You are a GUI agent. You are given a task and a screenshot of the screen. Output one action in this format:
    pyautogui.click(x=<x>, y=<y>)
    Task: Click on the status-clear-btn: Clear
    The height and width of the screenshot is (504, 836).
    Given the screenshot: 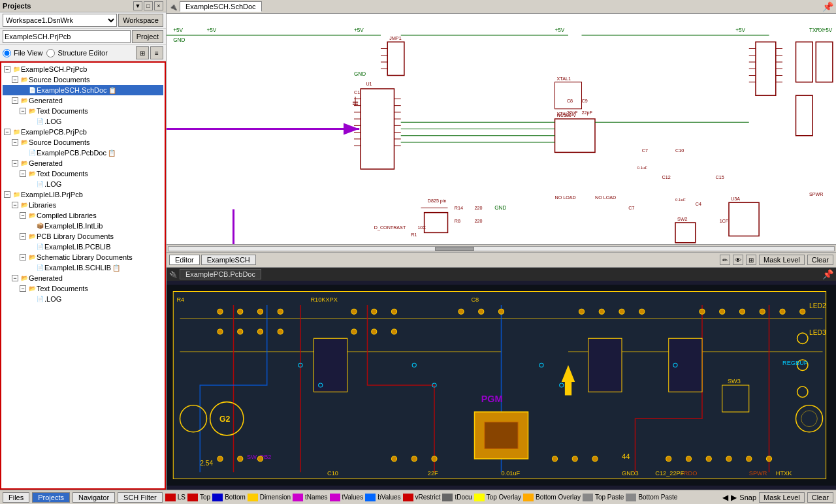 What is the action you would take?
    pyautogui.click(x=820, y=497)
    